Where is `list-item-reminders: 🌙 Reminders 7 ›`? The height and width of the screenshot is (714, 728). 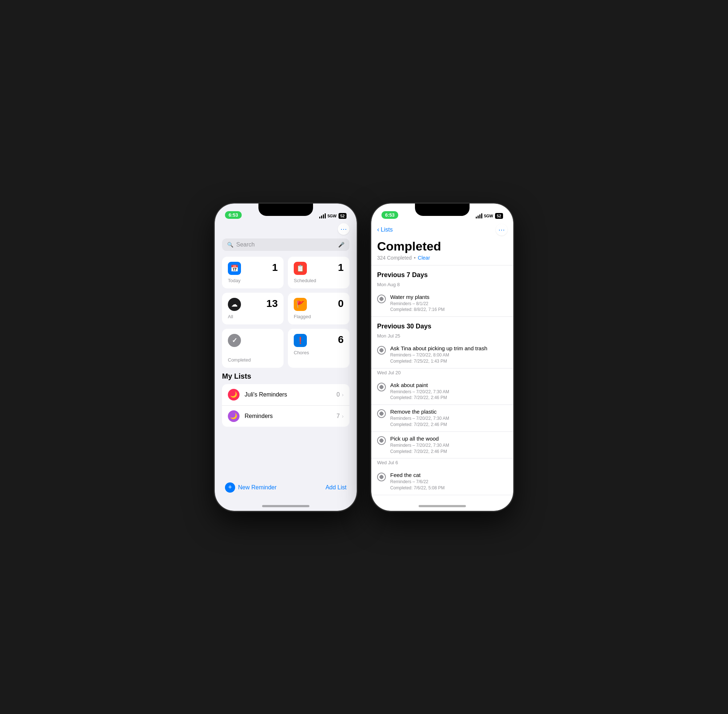
list-item-reminders: 🌙 Reminders 7 › is located at coordinates (286, 416).